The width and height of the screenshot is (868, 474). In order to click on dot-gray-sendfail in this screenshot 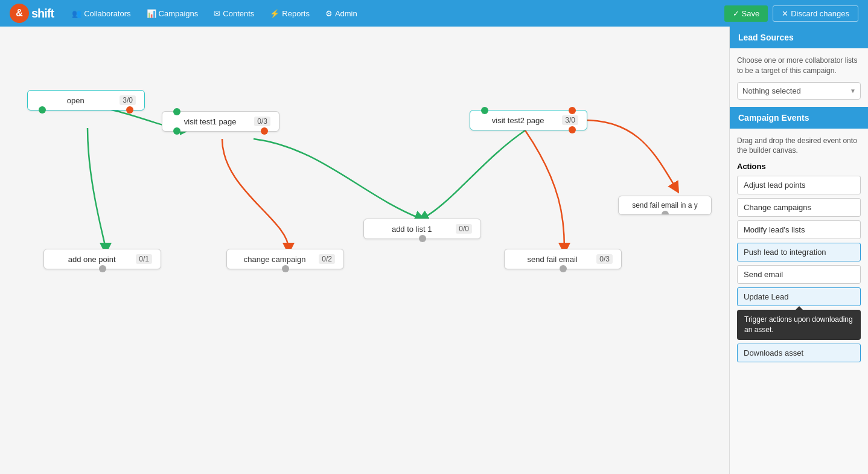, I will do `click(563, 269)`.